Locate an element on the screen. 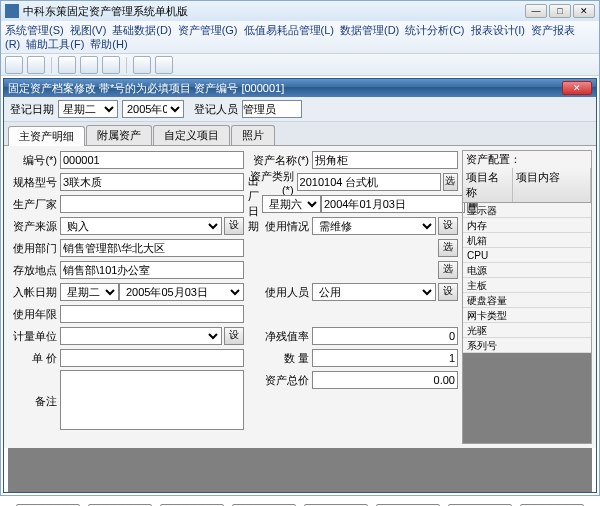 Image resolution: width=600 pixels, height=506 pixels. cfg-header-name: 项目名称 is located at coordinates (488, 185).